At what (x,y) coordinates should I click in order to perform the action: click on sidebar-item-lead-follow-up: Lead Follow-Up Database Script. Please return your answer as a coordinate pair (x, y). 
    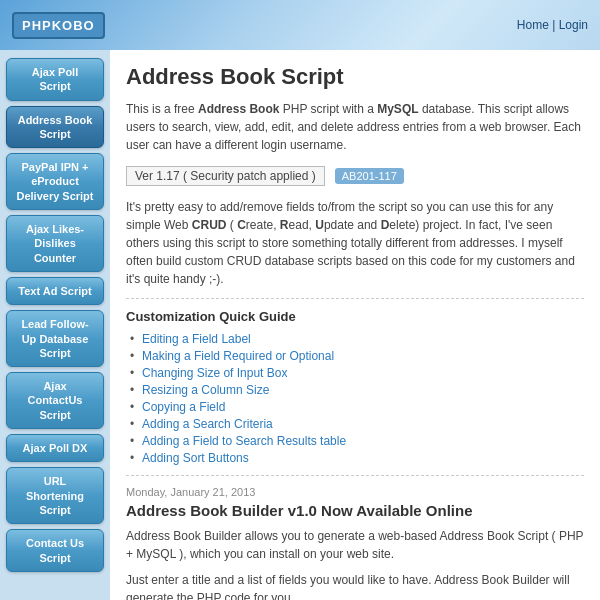
    Looking at the image, I should click on (55, 338).